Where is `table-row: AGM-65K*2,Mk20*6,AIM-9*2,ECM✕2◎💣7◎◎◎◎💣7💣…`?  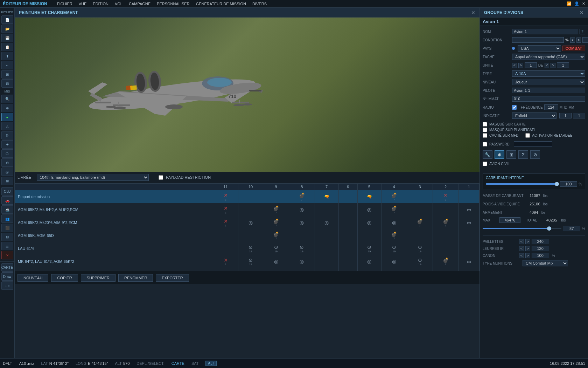 table-row: AGM-65K*2,Mk20*6,AIM-9*2,ECM✕2◎💣7◎◎◎◎💣7💣… is located at coordinates (247, 223).